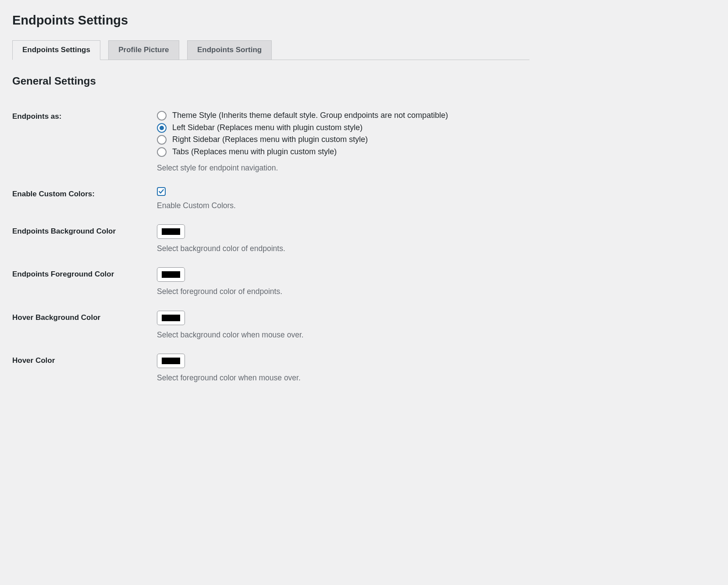 The width and height of the screenshot is (728, 585). I want to click on section-title: General Settings, so click(271, 81).